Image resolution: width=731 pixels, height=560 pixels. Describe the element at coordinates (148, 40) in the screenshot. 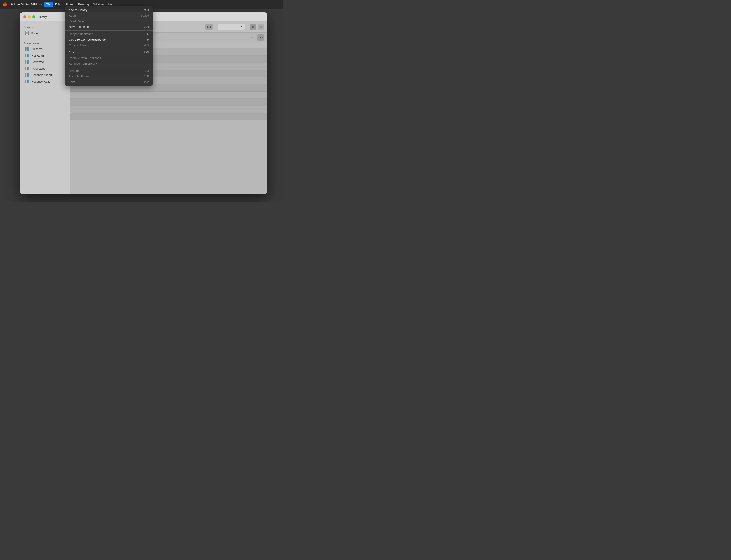

I see `submenu-arrow2-icon: ▶` at that location.